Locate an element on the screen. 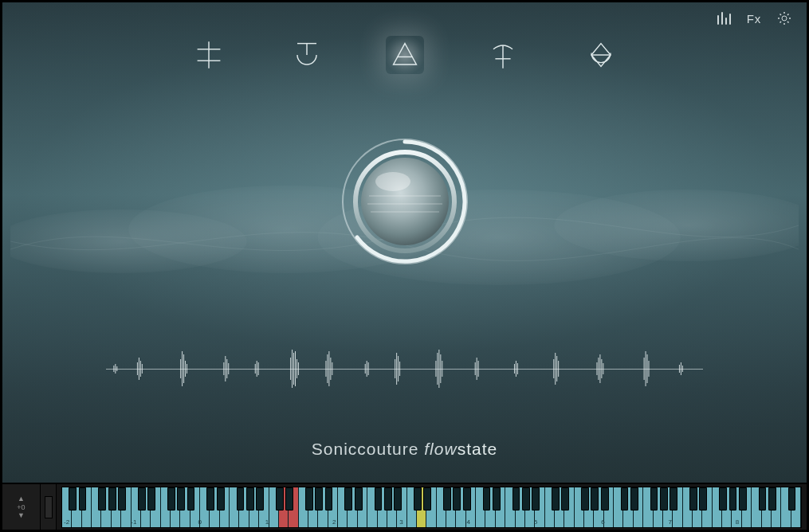  chevron-up-icon: ▲ is located at coordinates (21, 499).